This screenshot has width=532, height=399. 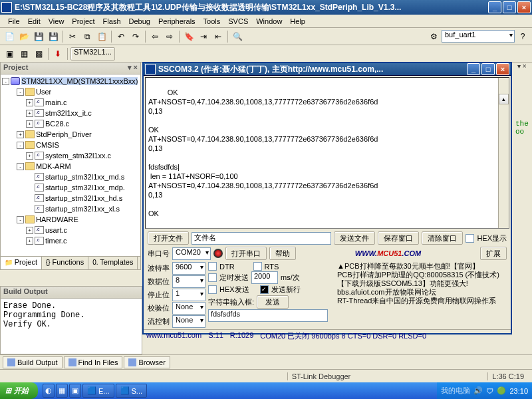 I want to click on save-window-button: 保存窗口, so click(x=398, y=238).